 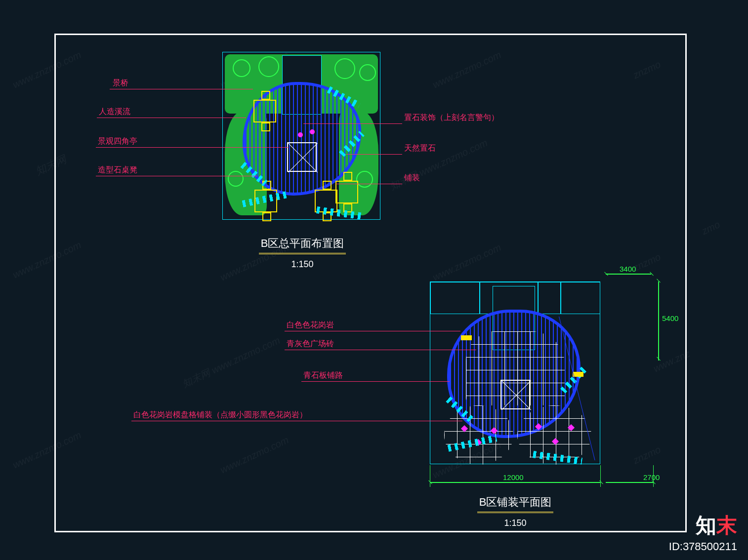 I want to click on callout-label: 铺装, so click(x=412, y=178).